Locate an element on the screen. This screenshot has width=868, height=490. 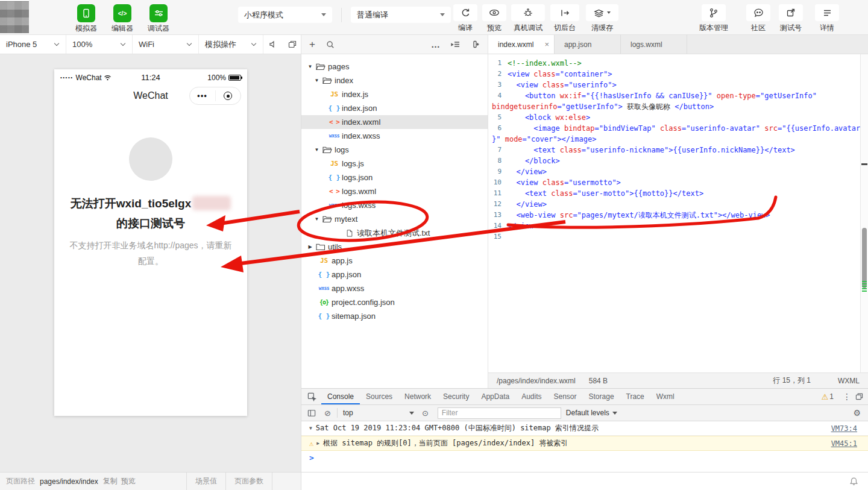
page-params-label: 页面参数 is located at coordinates (249, 481).